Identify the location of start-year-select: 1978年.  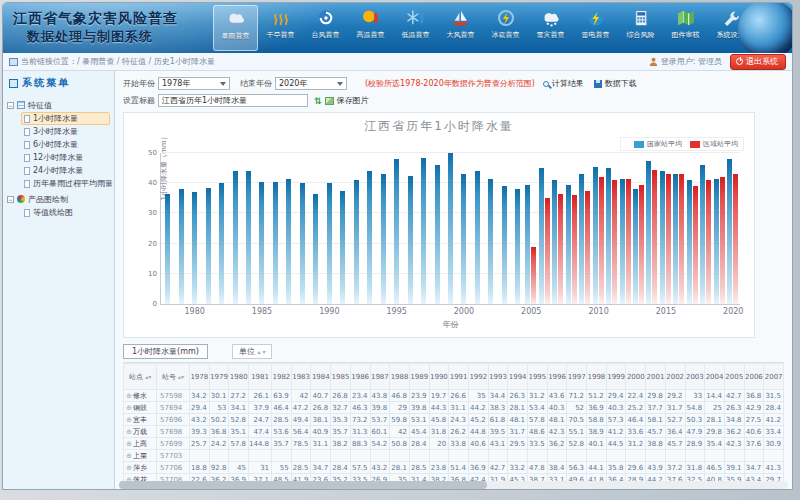
(194, 84).